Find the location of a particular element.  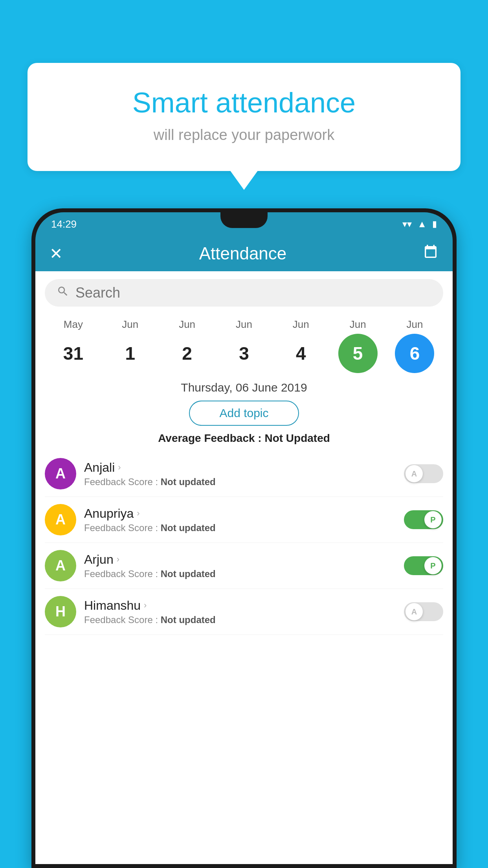

status-icons: ▾▾ ▲ ▮ is located at coordinates (420, 224).